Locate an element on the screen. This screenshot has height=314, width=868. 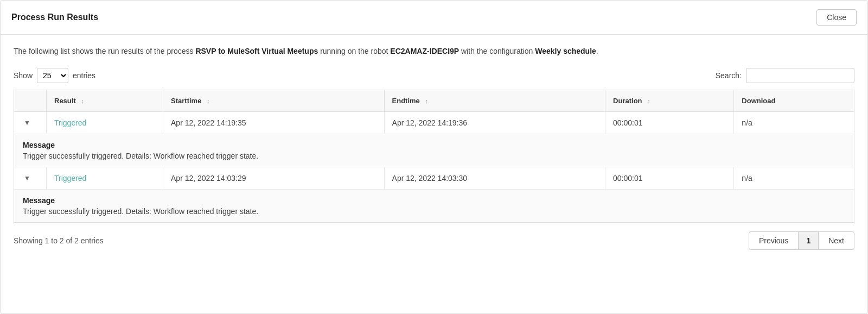
search-input is located at coordinates (800, 76).